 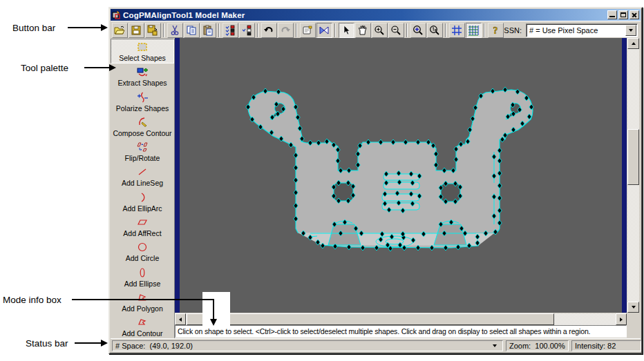 I want to click on ssn-label: SSN:, so click(x=513, y=30).